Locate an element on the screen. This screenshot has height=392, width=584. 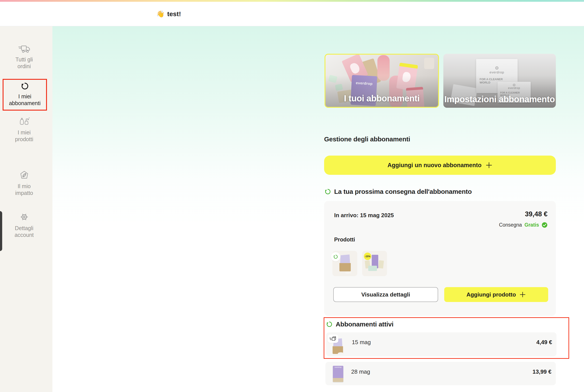
next-delivery-heading: La tua prossima consegna dell'abbonament… is located at coordinates (398, 192).